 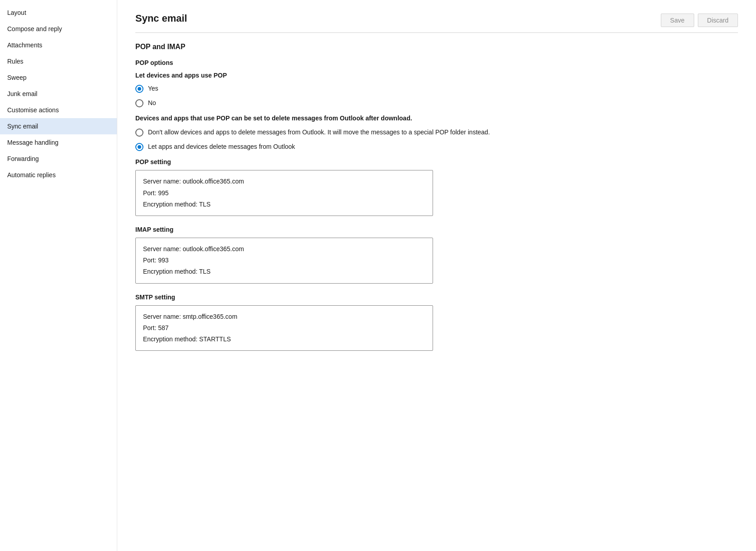 I want to click on pop-encryption: Encryption method: TLS, so click(x=284, y=205).